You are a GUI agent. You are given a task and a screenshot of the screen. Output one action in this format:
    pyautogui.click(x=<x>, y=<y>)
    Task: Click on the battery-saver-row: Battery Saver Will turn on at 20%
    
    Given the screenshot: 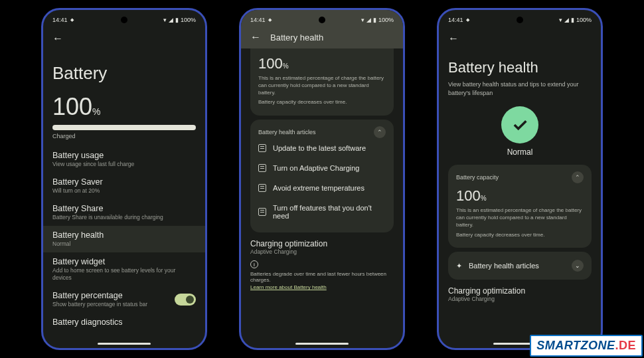 What is the action you would take?
    pyautogui.click(x=124, y=186)
    